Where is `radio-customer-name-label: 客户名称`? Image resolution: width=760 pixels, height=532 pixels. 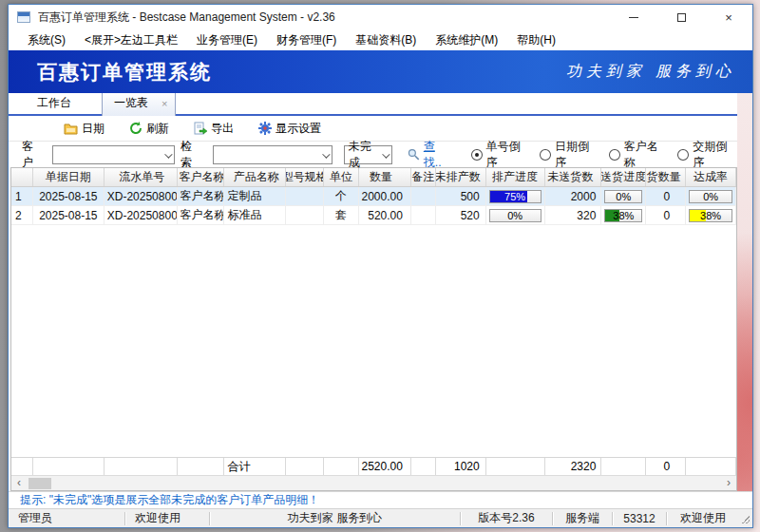 radio-customer-name-label: 客户名称 is located at coordinates (646, 155).